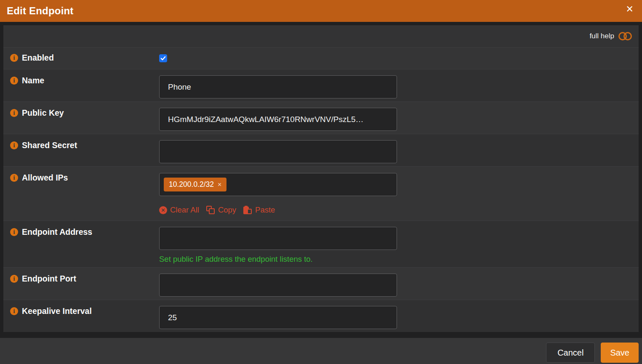  What do you see at coordinates (248, 210) in the screenshot?
I see `paste-icon` at bounding box center [248, 210].